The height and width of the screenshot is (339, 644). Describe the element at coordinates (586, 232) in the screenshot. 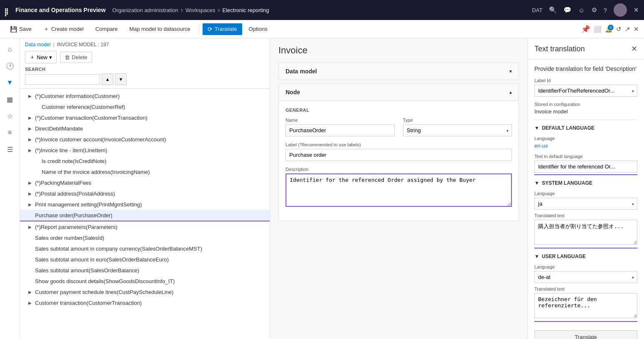

I see `system-translated-textarea` at that location.